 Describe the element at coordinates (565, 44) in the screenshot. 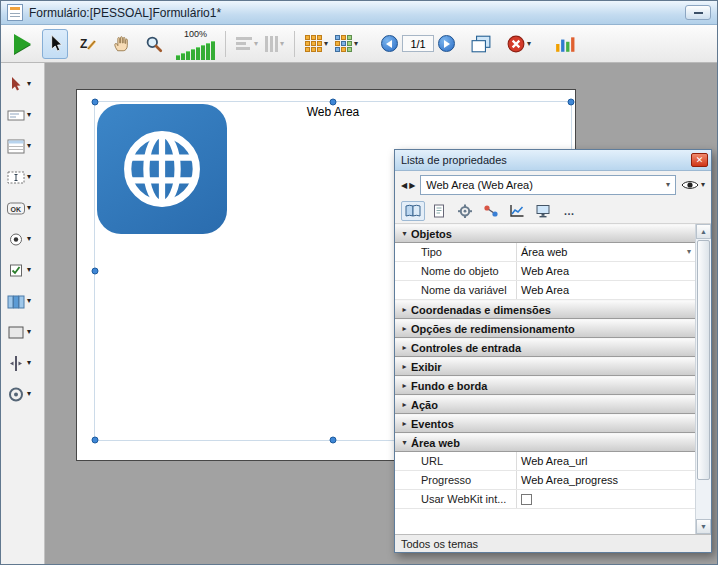

I see `chart-button` at that location.